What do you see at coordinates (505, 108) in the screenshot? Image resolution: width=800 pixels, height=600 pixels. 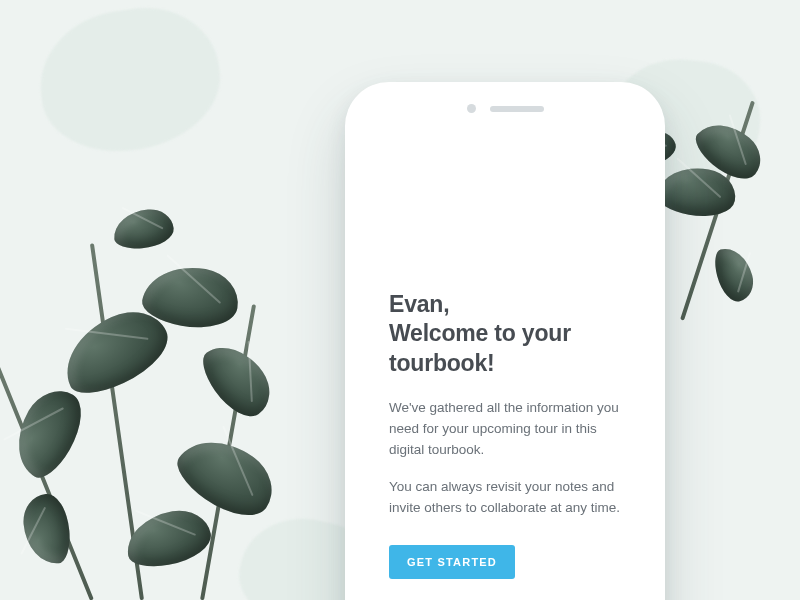 I see `phone-notch` at bounding box center [505, 108].